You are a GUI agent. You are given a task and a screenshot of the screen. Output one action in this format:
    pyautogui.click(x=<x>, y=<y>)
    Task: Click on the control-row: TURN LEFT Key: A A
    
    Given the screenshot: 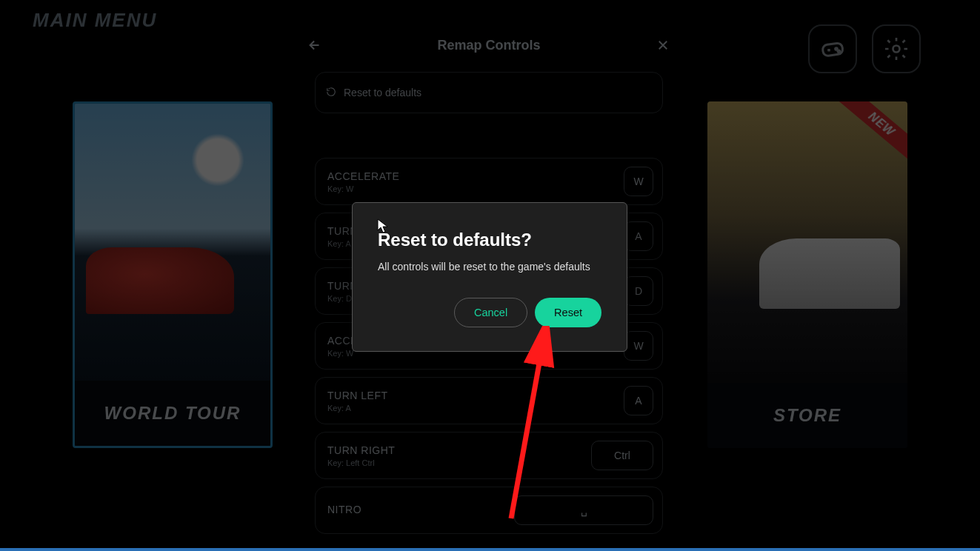 What is the action you would take?
    pyautogui.click(x=489, y=401)
    